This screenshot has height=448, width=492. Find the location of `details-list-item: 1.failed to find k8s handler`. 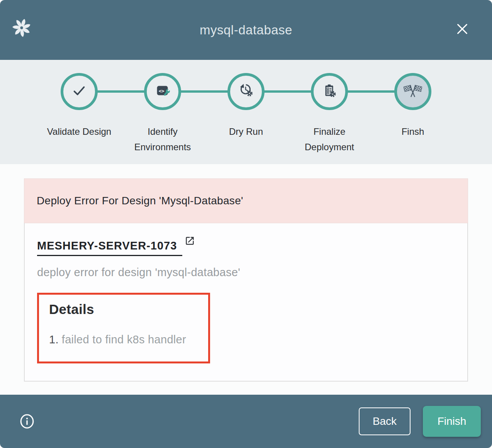

details-list-item: 1.failed to find k8s handler is located at coordinates (124, 340).